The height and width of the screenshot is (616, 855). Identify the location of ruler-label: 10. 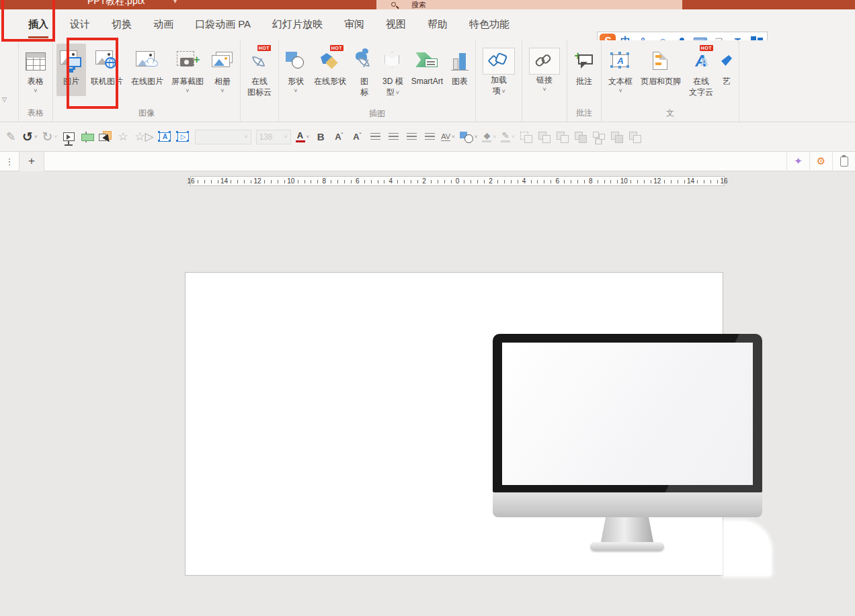
(291, 181).